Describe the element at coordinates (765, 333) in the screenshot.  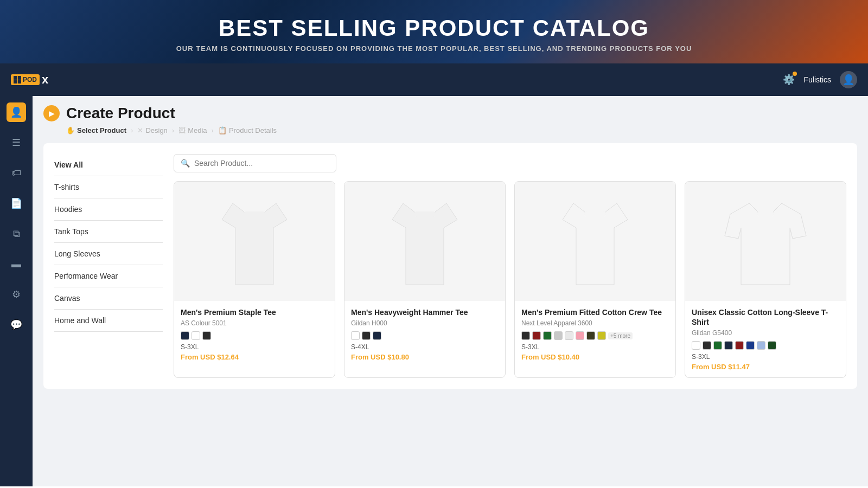
I see `product-brand-4: Gildan G5400` at that location.